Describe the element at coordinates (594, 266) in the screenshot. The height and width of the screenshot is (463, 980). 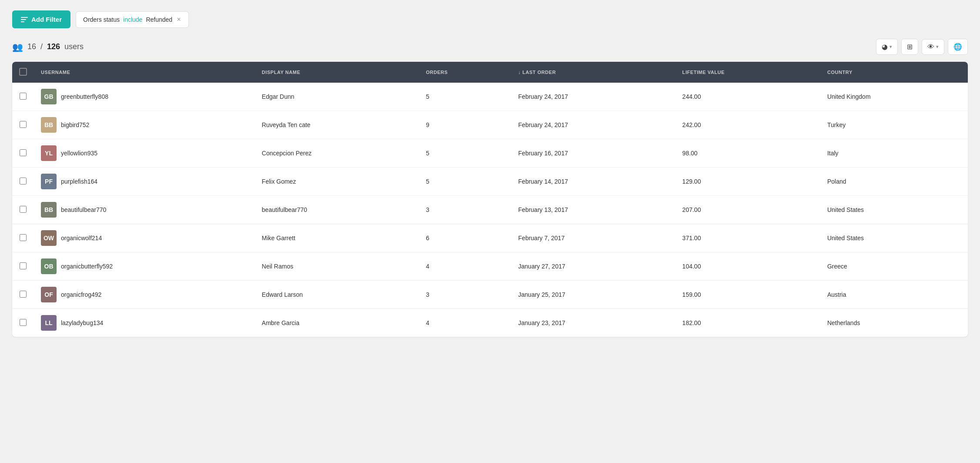
I see `row-last-order: January 27, 2017` at that location.